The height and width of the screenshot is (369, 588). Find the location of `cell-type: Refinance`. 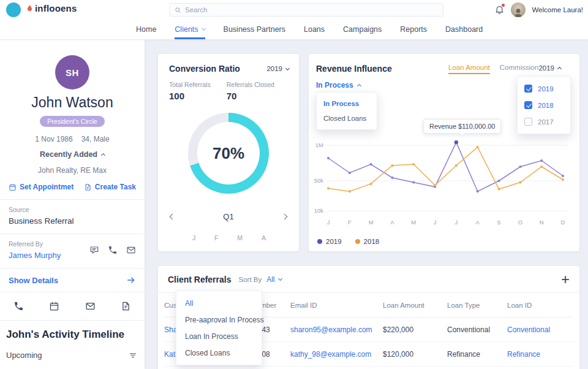

cell-type: Refinance is located at coordinates (477, 354).